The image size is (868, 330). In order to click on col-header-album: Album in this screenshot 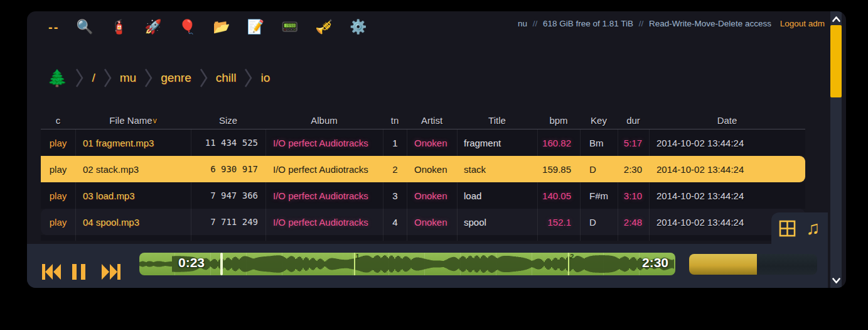, I will do `click(324, 121)`.